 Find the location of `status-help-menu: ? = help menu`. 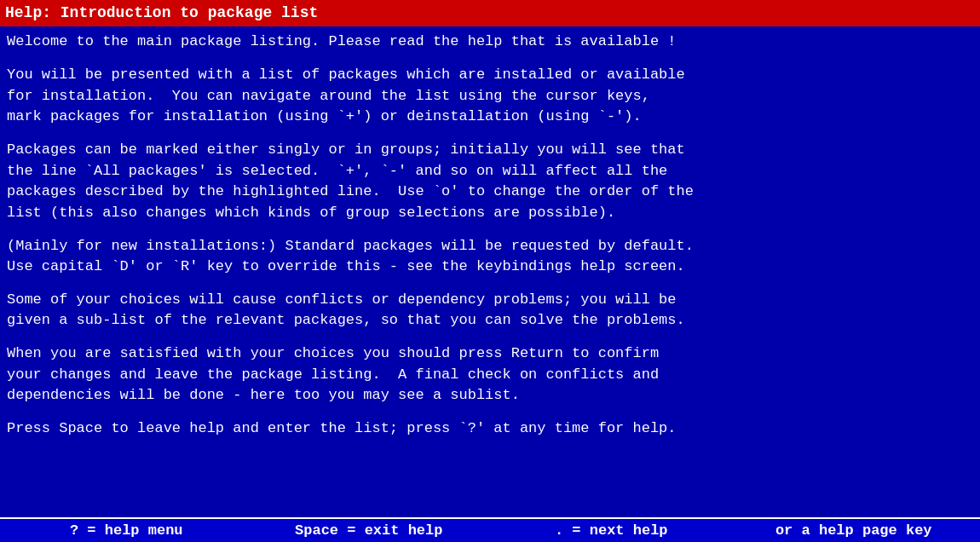

status-help-menu: ? = help menu is located at coordinates (126, 530).